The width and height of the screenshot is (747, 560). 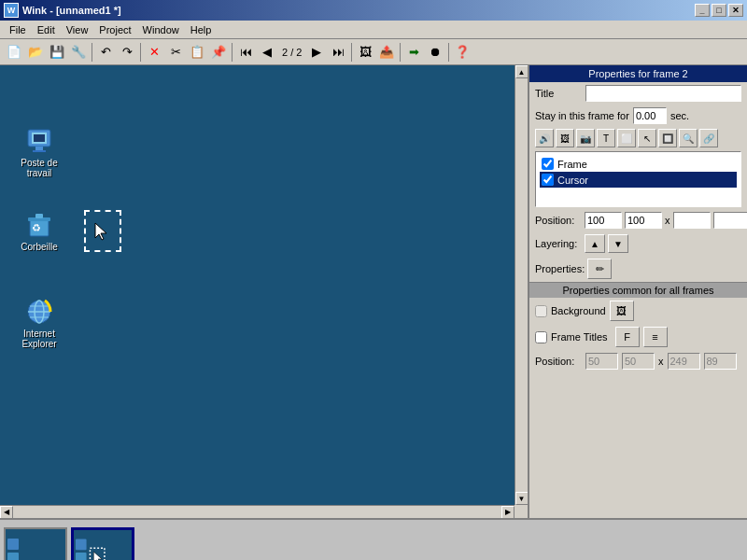 What do you see at coordinates (542, 338) in the screenshot?
I see `frame-titles-checkbox` at bounding box center [542, 338].